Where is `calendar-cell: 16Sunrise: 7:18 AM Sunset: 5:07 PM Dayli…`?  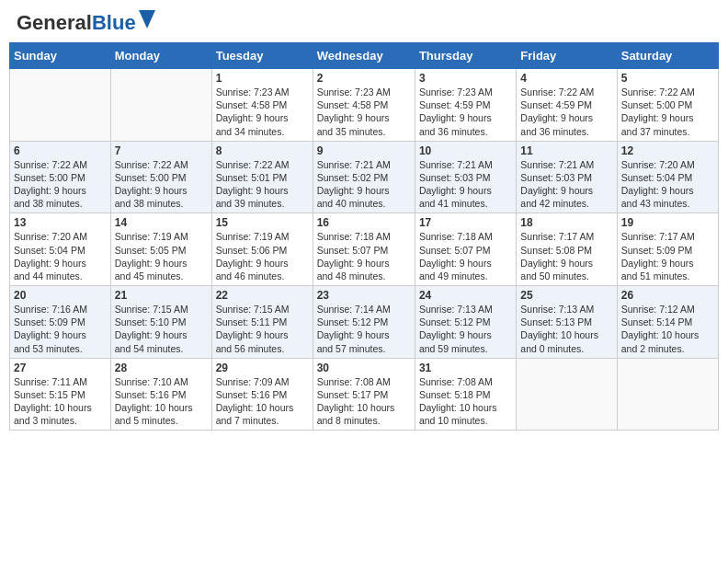
calendar-cell: 16Sunrise: 7:18 AM Sunset: 5:07 PM Dayli… is located at coordinates (364, 250).